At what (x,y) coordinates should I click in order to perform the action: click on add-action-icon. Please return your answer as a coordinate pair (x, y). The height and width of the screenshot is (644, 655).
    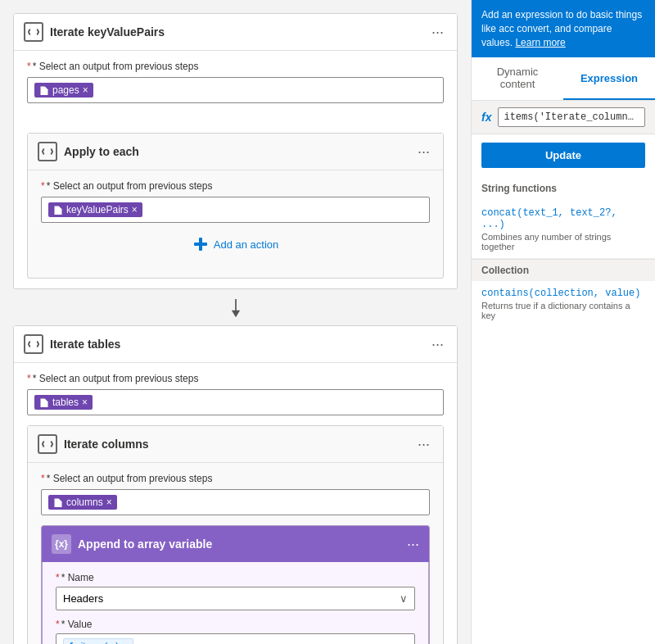
    Looking at the image, I should click on (201, 244).